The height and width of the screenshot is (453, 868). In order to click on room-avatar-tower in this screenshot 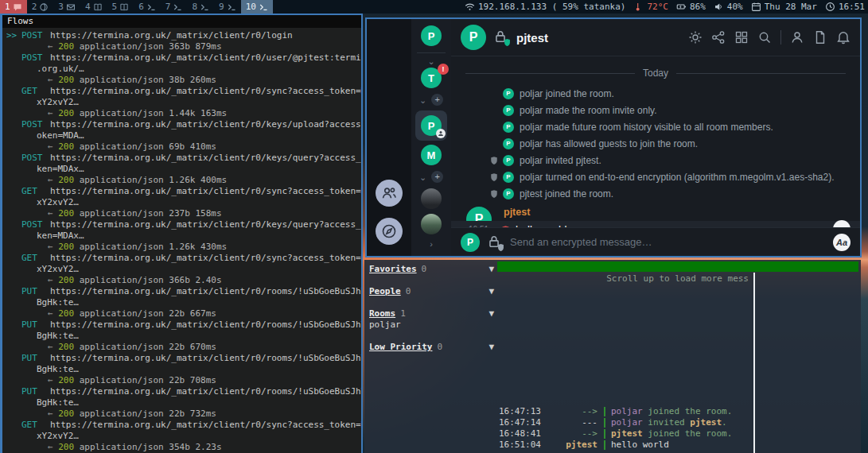, I will do `click(431, 199)`.